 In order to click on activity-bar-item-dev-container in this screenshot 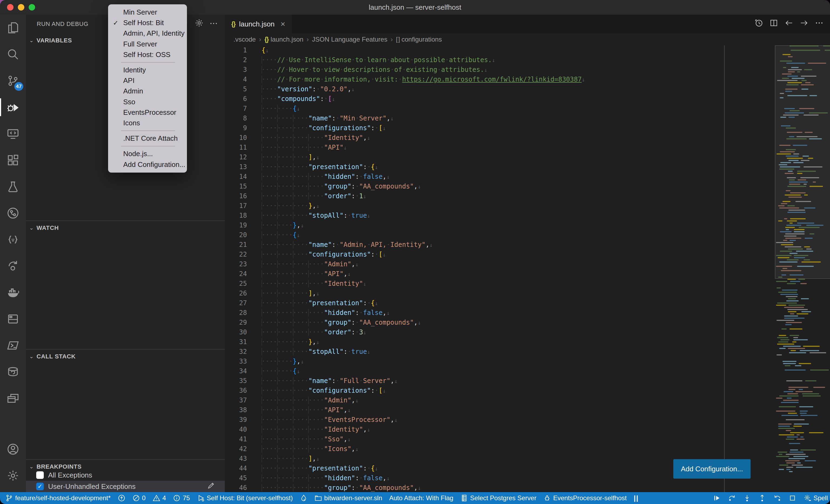, I will do `click(13, 319)`.